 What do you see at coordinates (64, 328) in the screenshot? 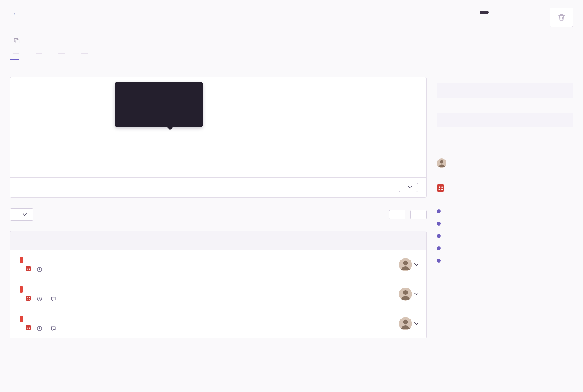
I see `meta-divider` at bounding box center [64, 328].